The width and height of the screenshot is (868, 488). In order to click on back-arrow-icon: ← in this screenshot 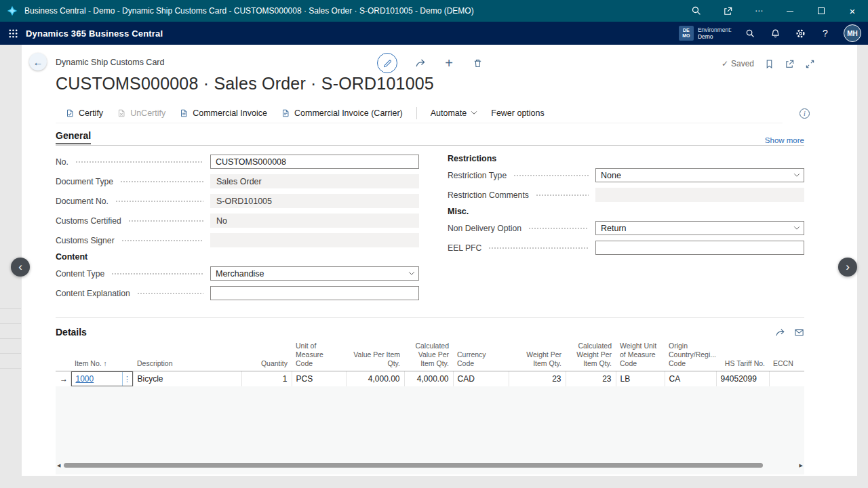, I will do `click(38, 62)`.